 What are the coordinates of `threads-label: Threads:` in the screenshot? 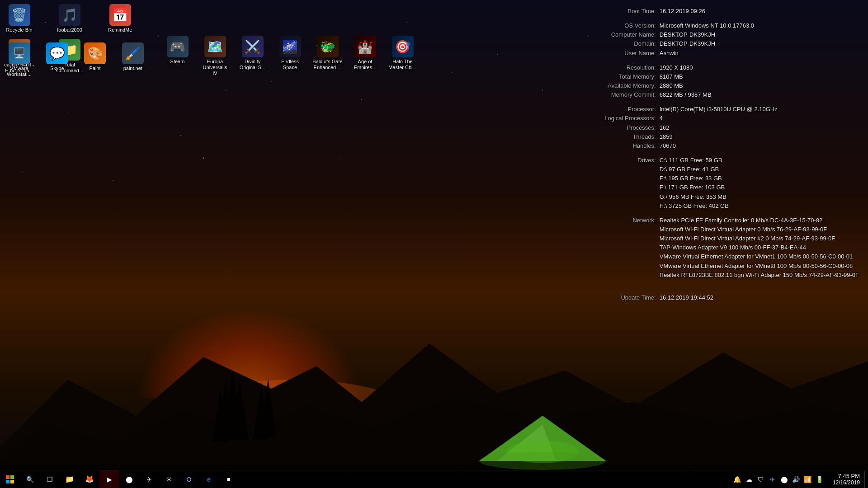 It's located at (622, 137).